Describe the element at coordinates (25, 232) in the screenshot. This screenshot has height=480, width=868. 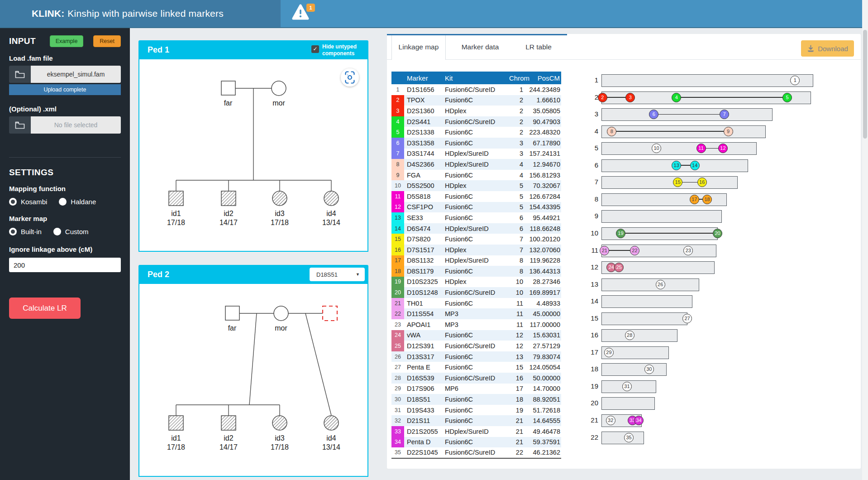
I see `radio-built-in: Built-in` at that location.